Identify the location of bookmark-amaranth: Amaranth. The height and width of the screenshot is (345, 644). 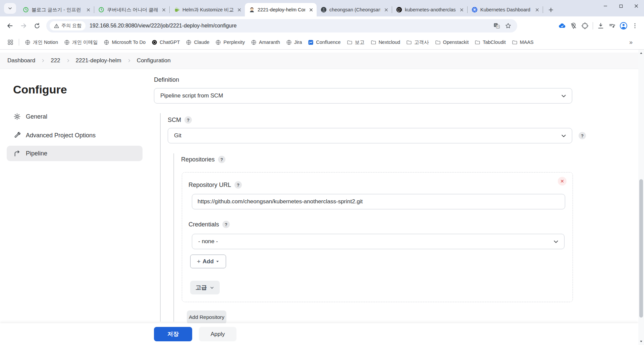
(266, 42).